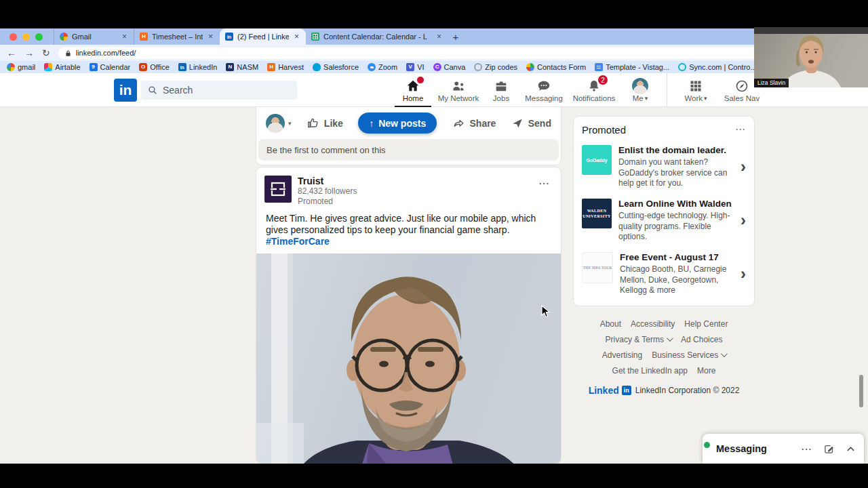 The width and height of the screenshot is (868, 488). I want to click on linkedin-logo, so click(125, 90).